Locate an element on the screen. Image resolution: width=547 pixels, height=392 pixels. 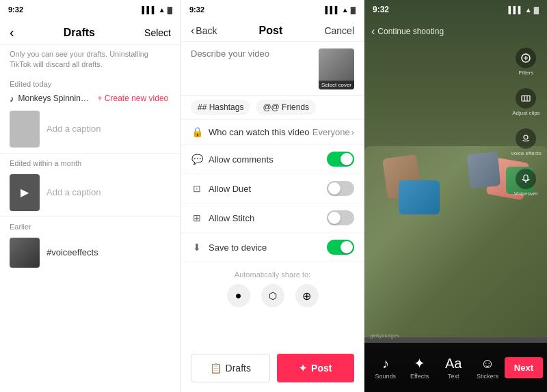
draft-item-earlier: #voiceeffects is located at coordinates (90, 253).